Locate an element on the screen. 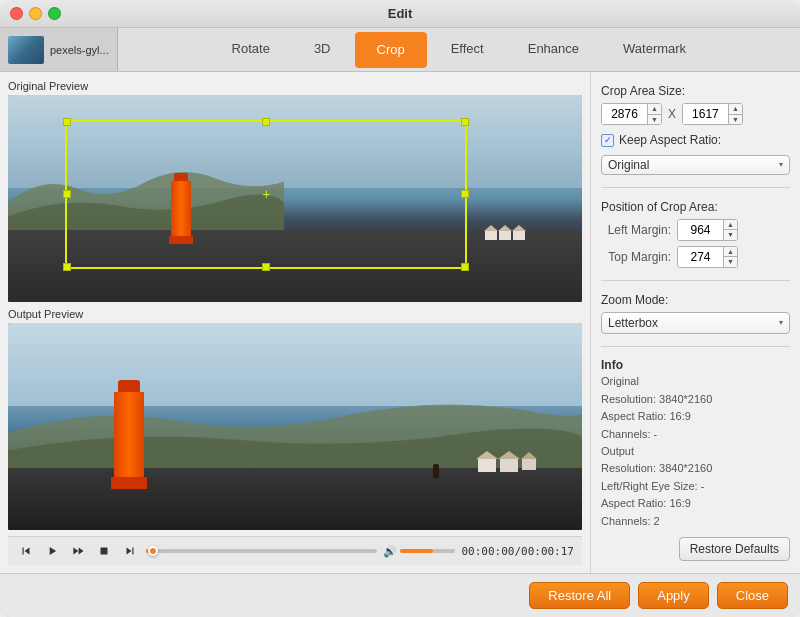 The image size is (800, 617). crop-handle-bl is located at coordinates (67, 267).